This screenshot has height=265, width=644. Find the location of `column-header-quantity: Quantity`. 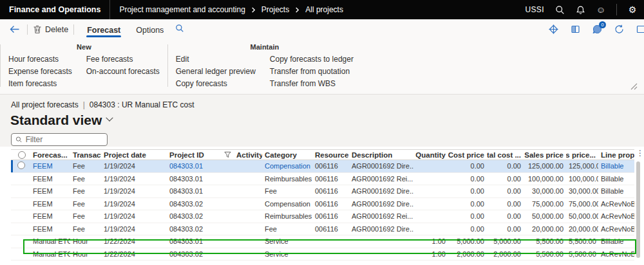

column-header-quantity: Quantity is located at coordinates (431, 155).